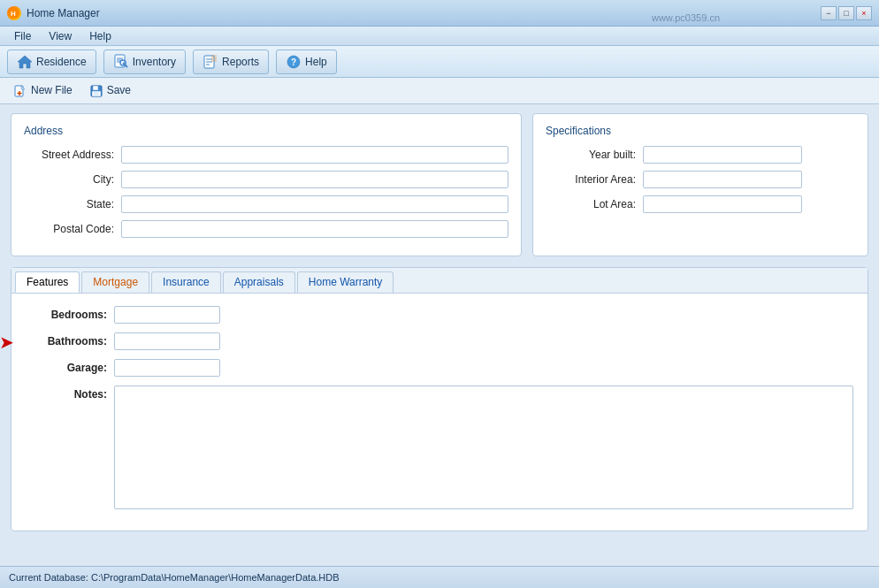 This screenshot has width=879, height=588. What do you see at coordinates (266, 179) in the screenshot?
I see `city-row: City:` at bounding box center [266, 179].